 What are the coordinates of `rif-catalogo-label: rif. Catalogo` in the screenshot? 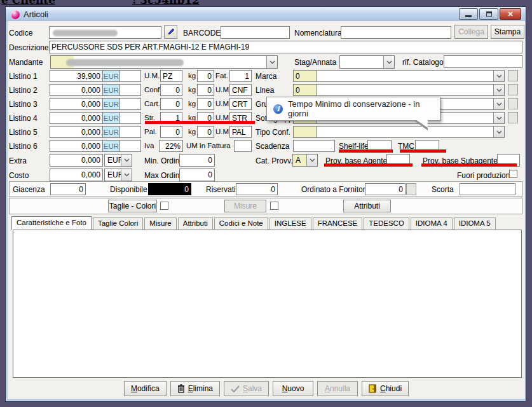 It's located at (423, 62).